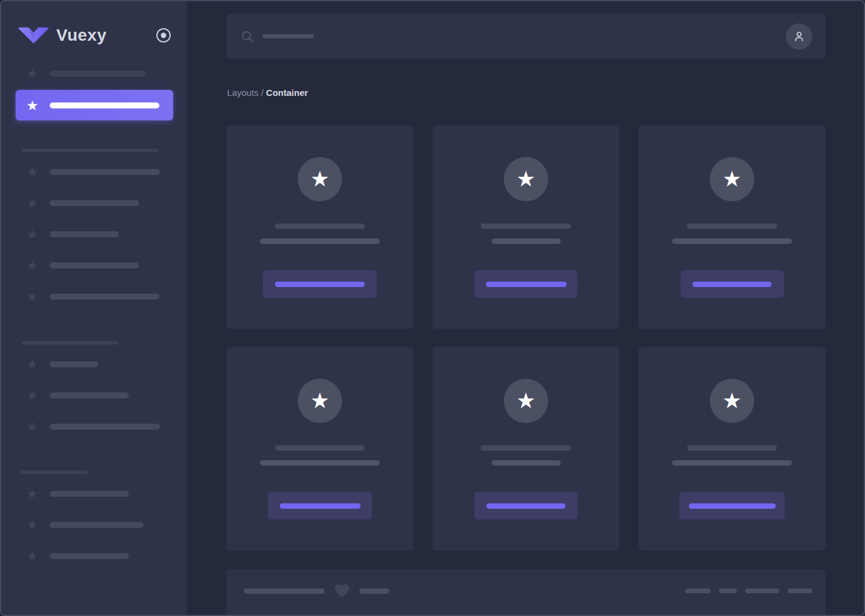 This screenshot has width=865, height=616. What do you see at coordinates (799, 37) in the screenshot?
I see `user-icon` at bounding box center [799, 37].